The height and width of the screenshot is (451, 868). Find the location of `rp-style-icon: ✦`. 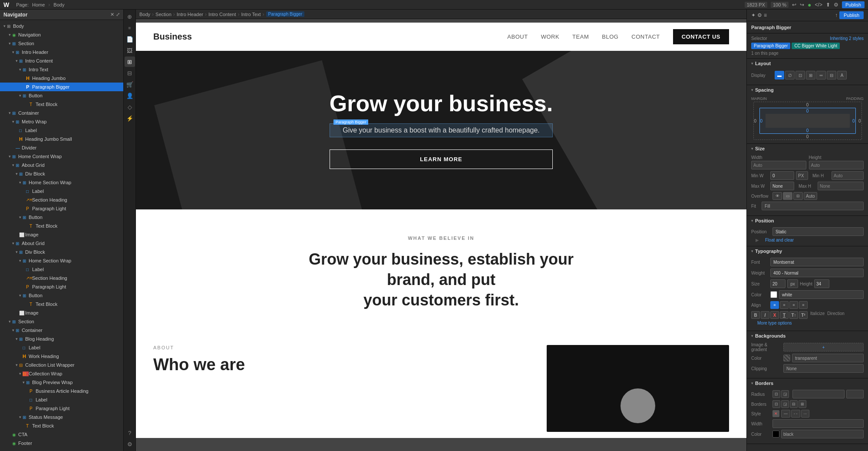

rp-style-icon: ✦ is located at coordinates (753, 15).